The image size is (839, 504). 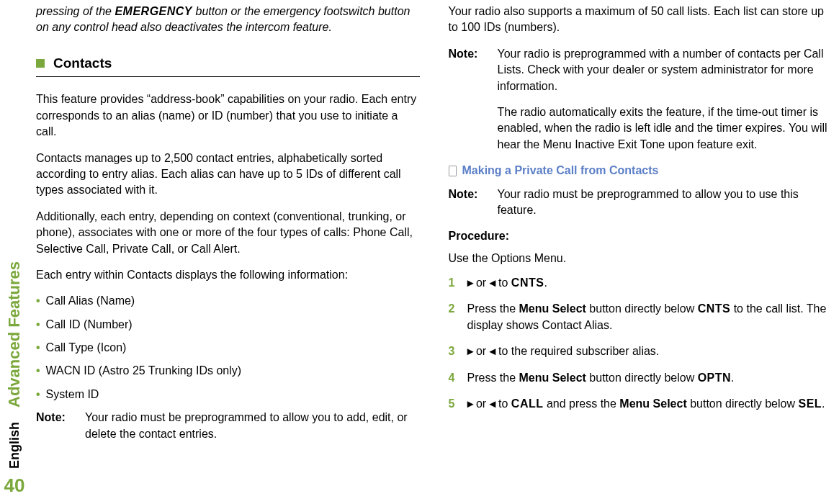 What do you see at coordinates (14, 485) in the screenshot?
I see `page-number: 40` at bounding box center [14, 485].